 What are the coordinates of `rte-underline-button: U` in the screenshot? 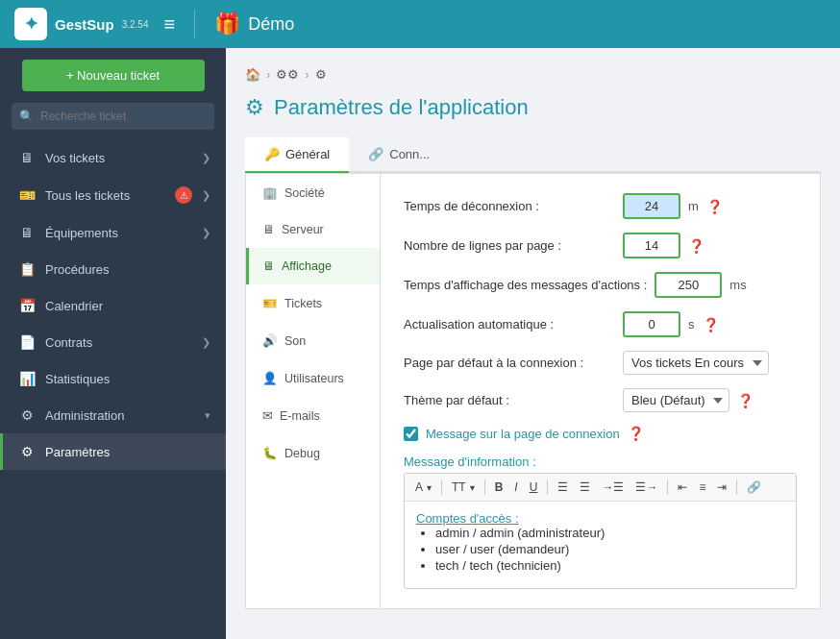 It's located at (534, 487).